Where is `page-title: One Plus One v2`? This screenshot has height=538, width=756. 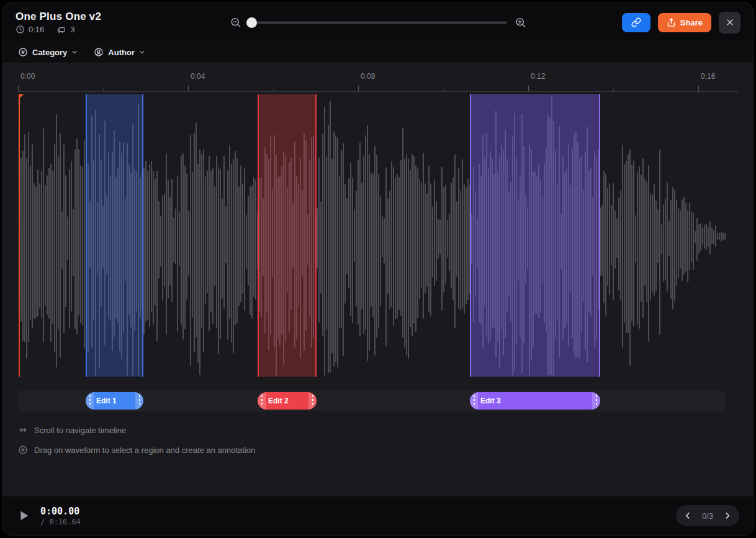 page-title: One Plus One v2 is located at coordinates (58, 17).